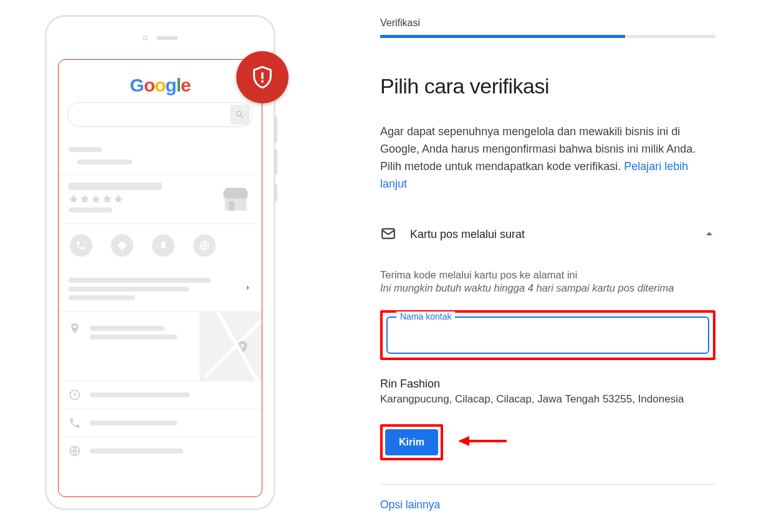  I want to click on storefront-icon, so click(236, 200).